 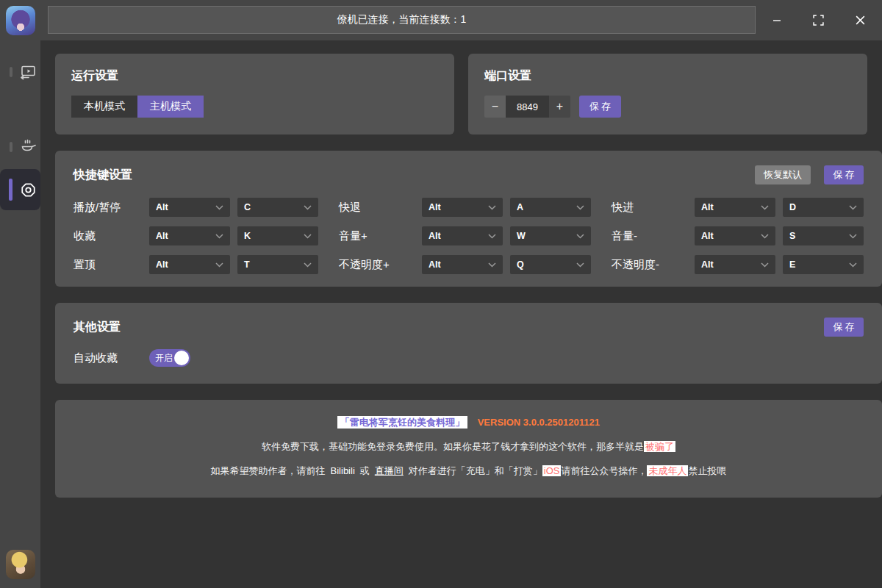 I want to click on key-select: C, so click(x=278, y=207).